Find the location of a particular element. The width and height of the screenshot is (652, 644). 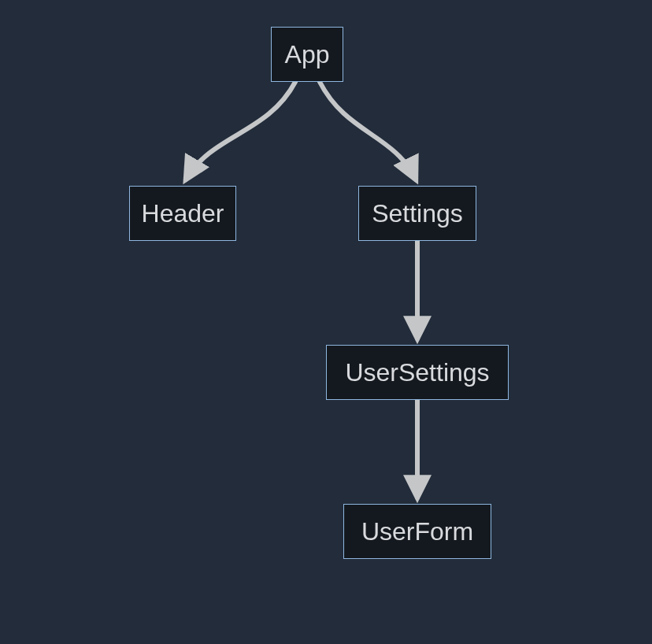

node-userform: UserForm is located at coordinates (417, 531).